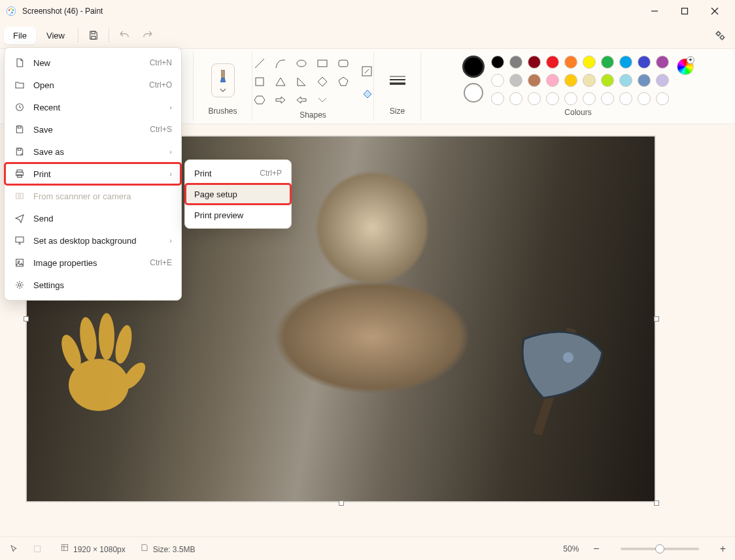 This screenshot has height=560, width=735. Describe the element at coordinates (343, 63) in the screenshot. I see `shape-roundrect-icon` at that location.